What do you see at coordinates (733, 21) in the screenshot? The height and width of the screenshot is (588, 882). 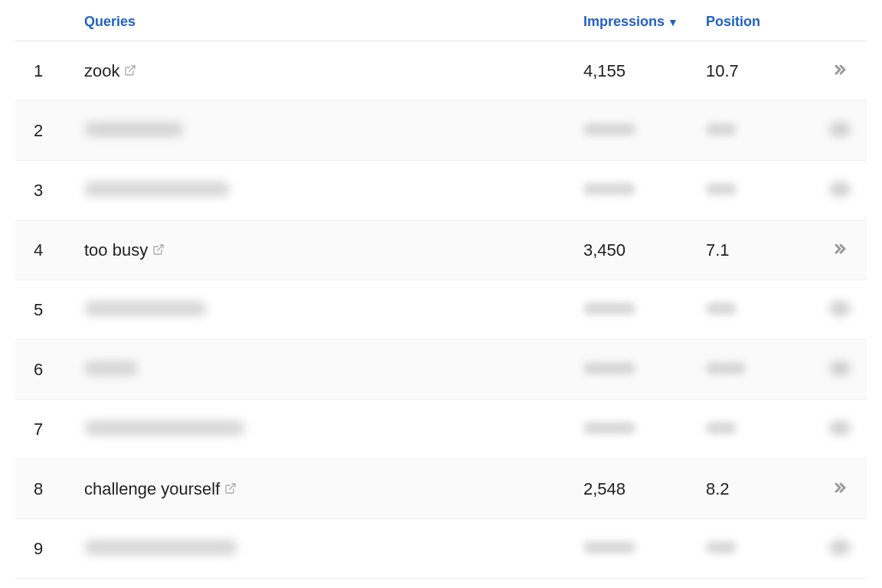 I see `col-header-position: Position` at bounding box center [733, 21].